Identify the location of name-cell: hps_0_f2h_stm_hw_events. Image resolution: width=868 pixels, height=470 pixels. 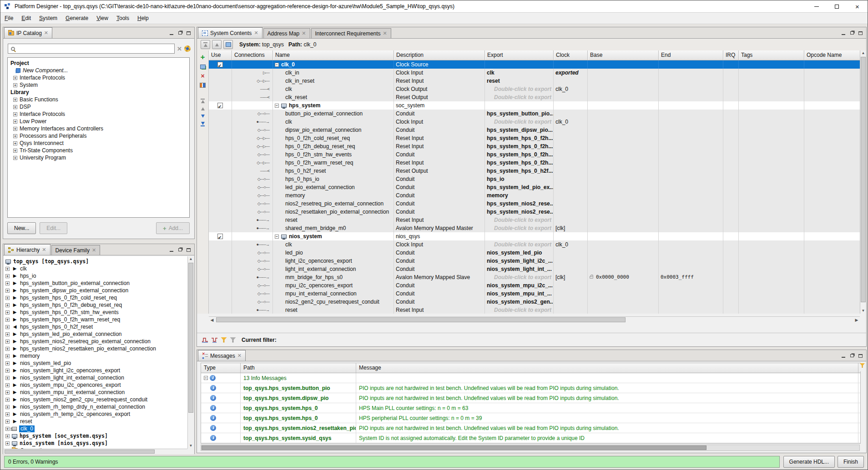
(333, 155).